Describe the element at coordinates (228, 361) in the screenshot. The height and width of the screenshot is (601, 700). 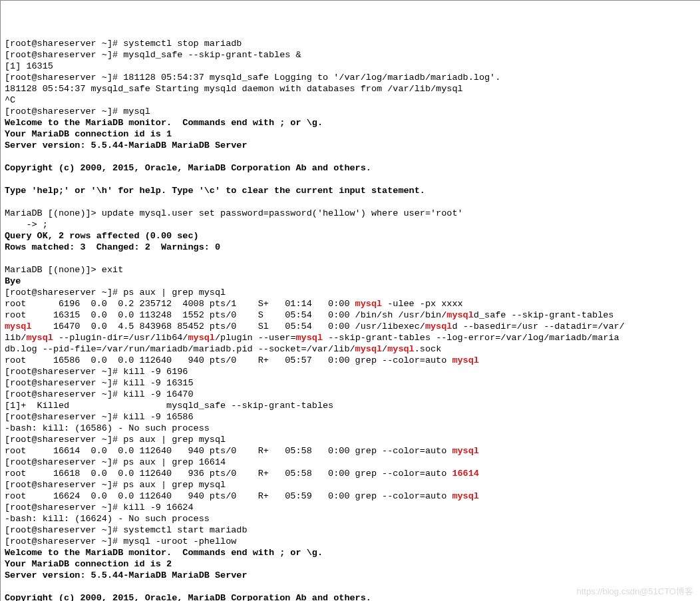
I see `ps-row: root 16586 0.0 0.0 112640 940 pts/0 R+ 0…` at that location.